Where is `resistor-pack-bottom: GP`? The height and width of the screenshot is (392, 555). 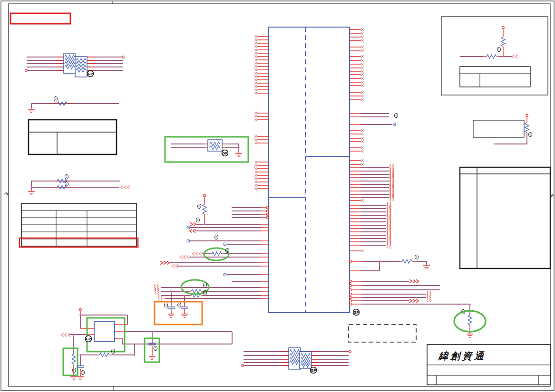
resistor-pack-bottom: GP is located at coordinates (297, 361).